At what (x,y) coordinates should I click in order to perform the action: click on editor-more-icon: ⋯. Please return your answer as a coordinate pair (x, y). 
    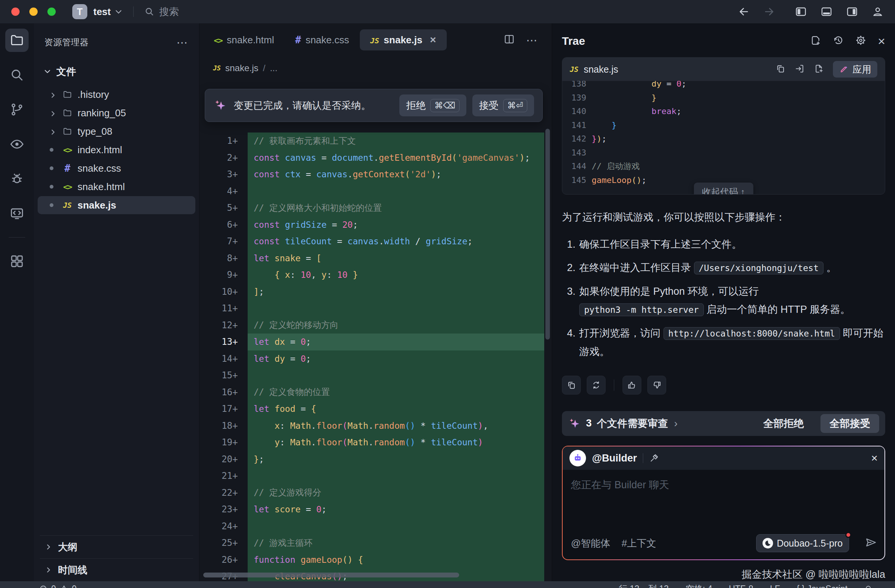
    Looking at the image, I should click on (532, 40).